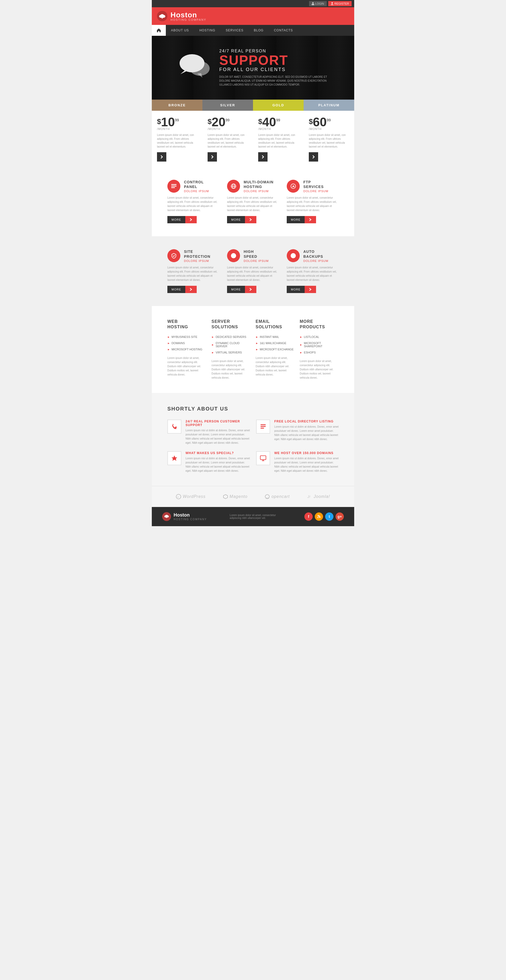 Image resolution: width=506 pixels, height=980 pixels. I want to click on hero-content: 24/7 REAL PERSON SUPPORT FOR ALL OUR CLI…, so click(253, 65).